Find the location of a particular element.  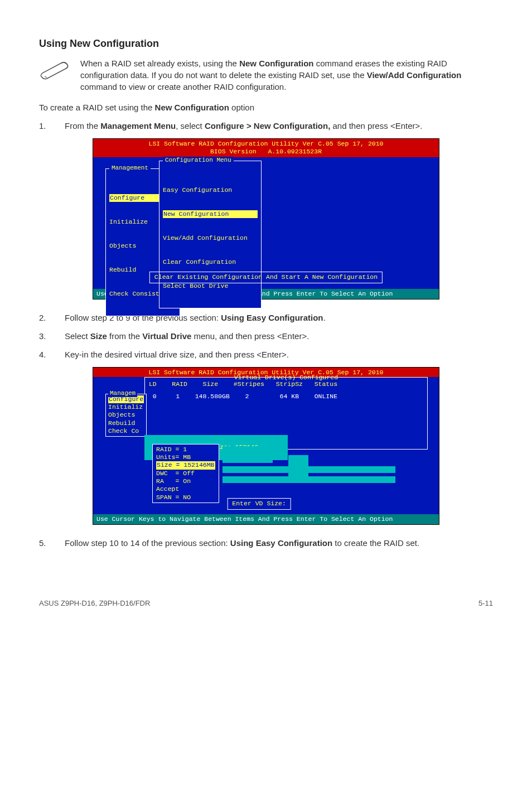

bios-screen-2: LSI Software RAID Configuration Utility … is located at coordinates (266, 446).